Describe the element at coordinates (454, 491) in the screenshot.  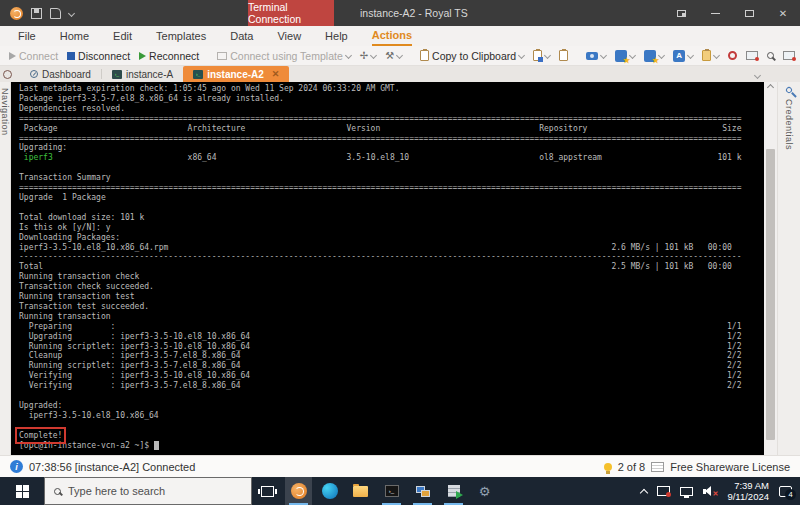
I see `taskbar-server-manager` at that location.